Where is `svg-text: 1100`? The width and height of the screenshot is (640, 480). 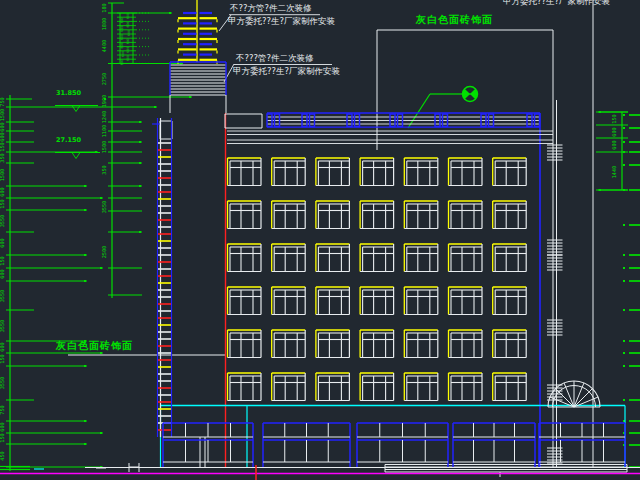
svg-text: 1100 is located at coordinates (104, 132).